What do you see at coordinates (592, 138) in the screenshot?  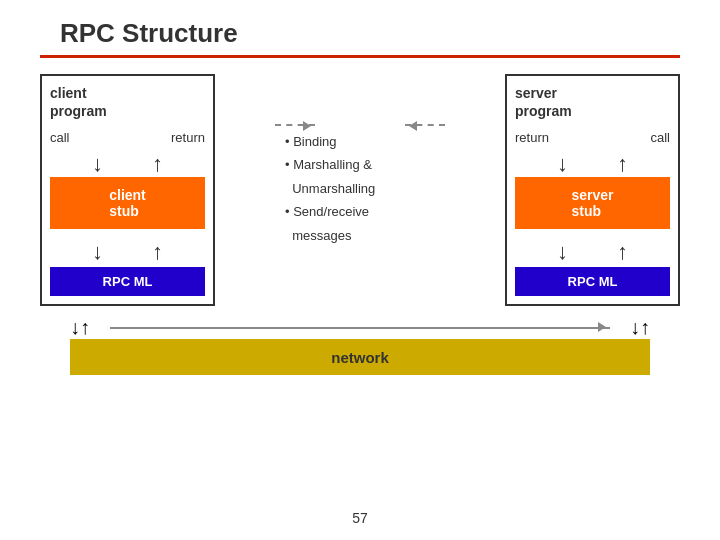 I see `call-return-row-server: return call` at bounding box center [592, 138].